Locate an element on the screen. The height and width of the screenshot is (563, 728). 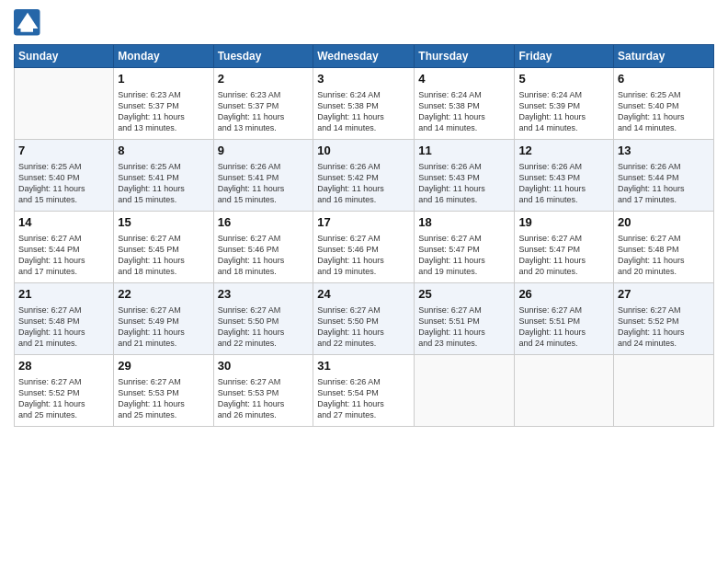
calendar-cell: 25Sunrise: 6:27 AM Sunset: 5:51 PM Dayli… is located at coordinates (465, 319).